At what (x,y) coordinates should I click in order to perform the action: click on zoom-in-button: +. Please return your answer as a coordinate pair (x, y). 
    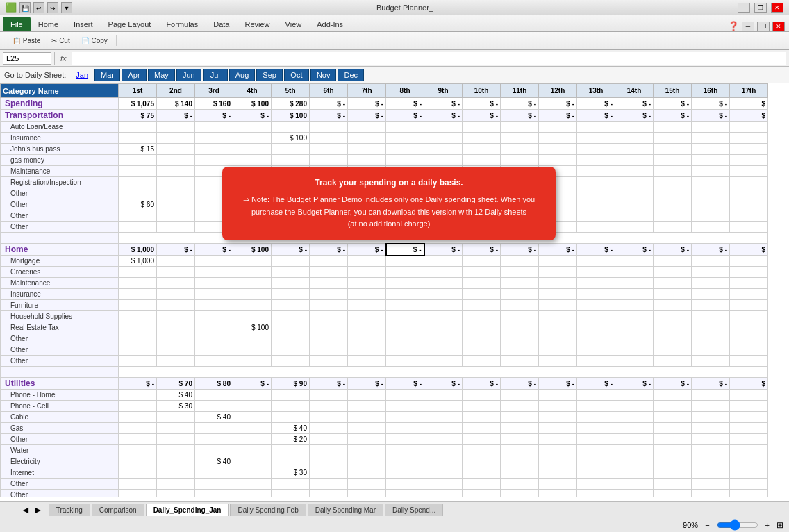
    Looking at the image, I should click on (767, 525).